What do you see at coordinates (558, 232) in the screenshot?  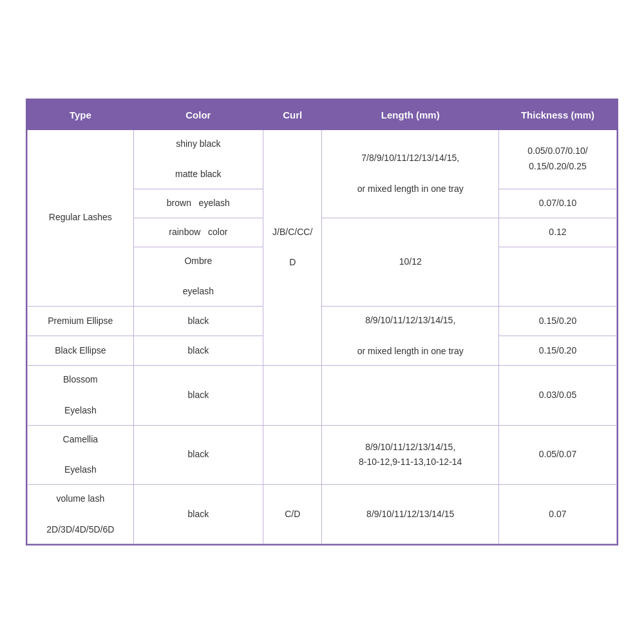 I see `cell-thickness-row3: 0.12` at bounding box center [558, 232].